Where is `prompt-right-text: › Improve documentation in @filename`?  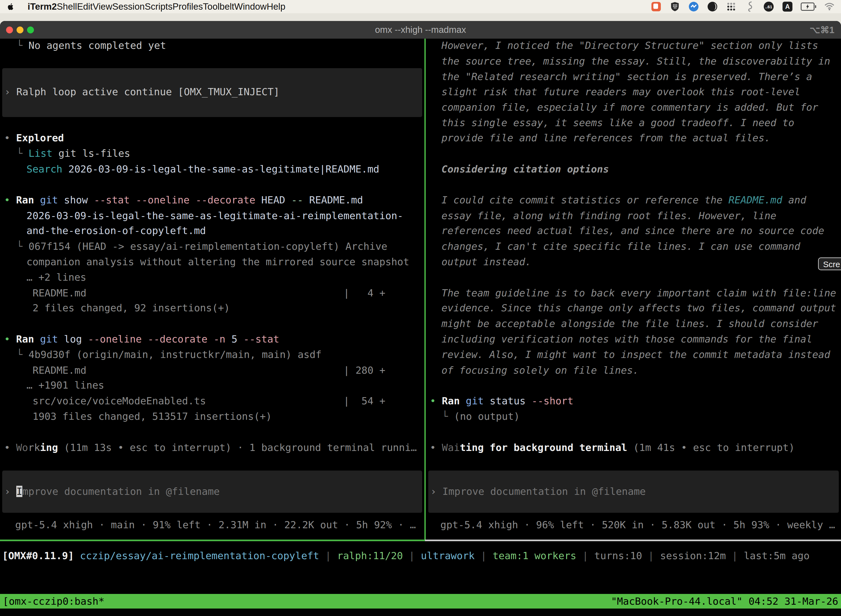 prompt-right-text: › Improve documentation in @filename is located at coordinates (538, 491).